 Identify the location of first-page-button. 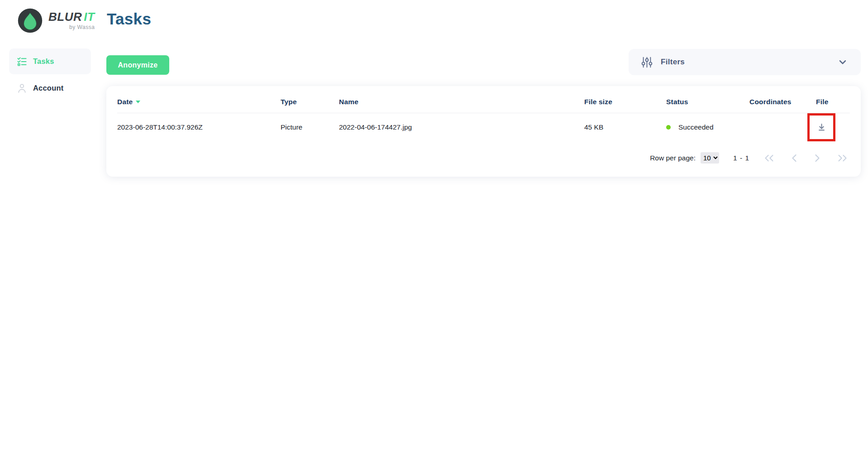
(769, 158).